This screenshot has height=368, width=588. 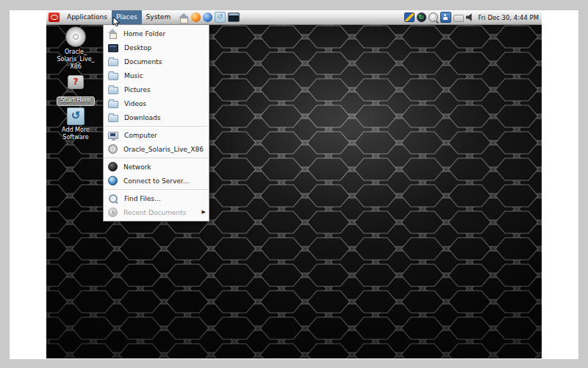 I want to click on add-software-icon: ↺, so click(x=76, y=116).